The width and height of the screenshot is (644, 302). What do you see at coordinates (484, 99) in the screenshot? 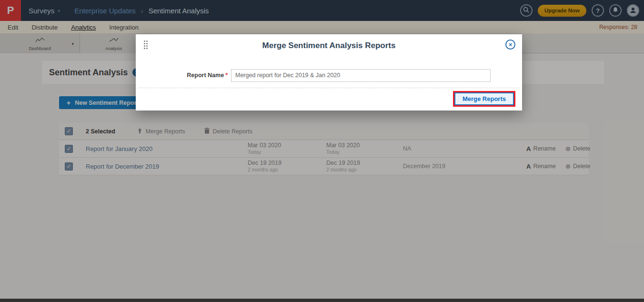
I see `merge-reports-button: Merge Reports` at bounding box center [484, 99].